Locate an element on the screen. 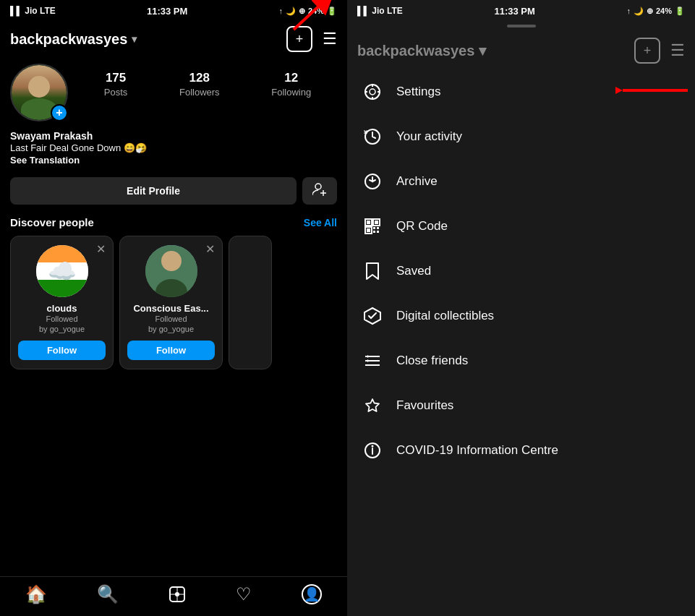 This screenshot has width=695, height=616. nav-search-button: 🔍 is located at coordinates (108, 594).